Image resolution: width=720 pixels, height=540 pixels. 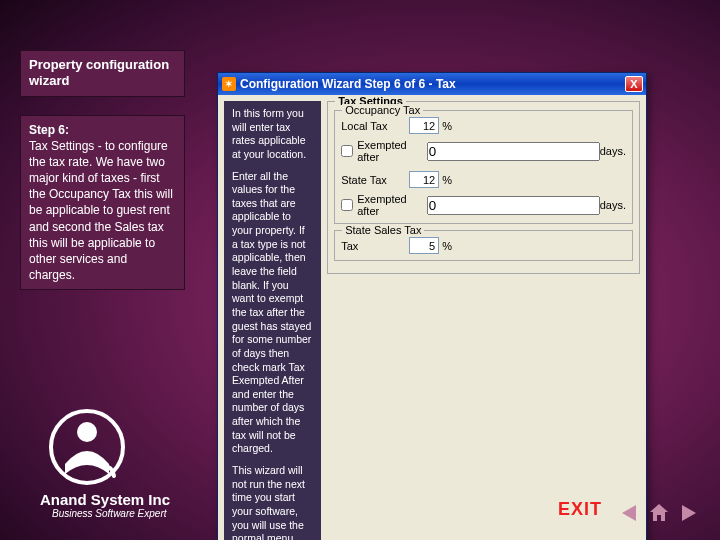 What do you see at coordinates (424, 126) in the screenshot?
I see `local-tax-input` at bounding box center [424, 126].